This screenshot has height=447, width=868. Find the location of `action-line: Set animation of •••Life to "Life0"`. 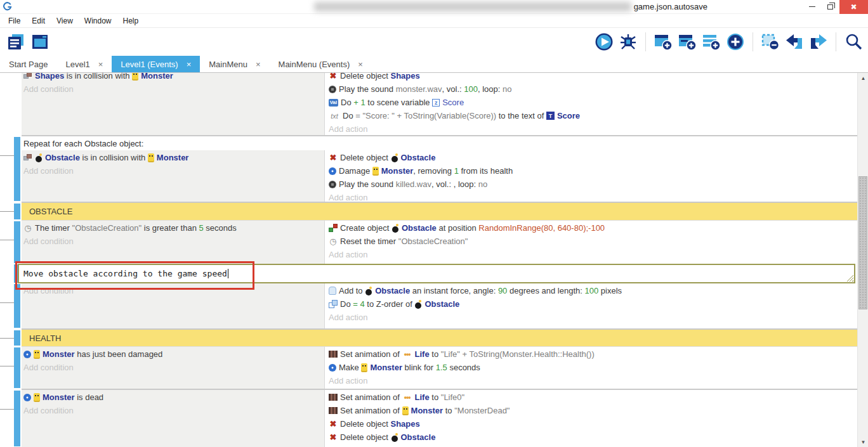

action-line: Set animation of •••Life to "Life0" is located at coordinates (593, 397).